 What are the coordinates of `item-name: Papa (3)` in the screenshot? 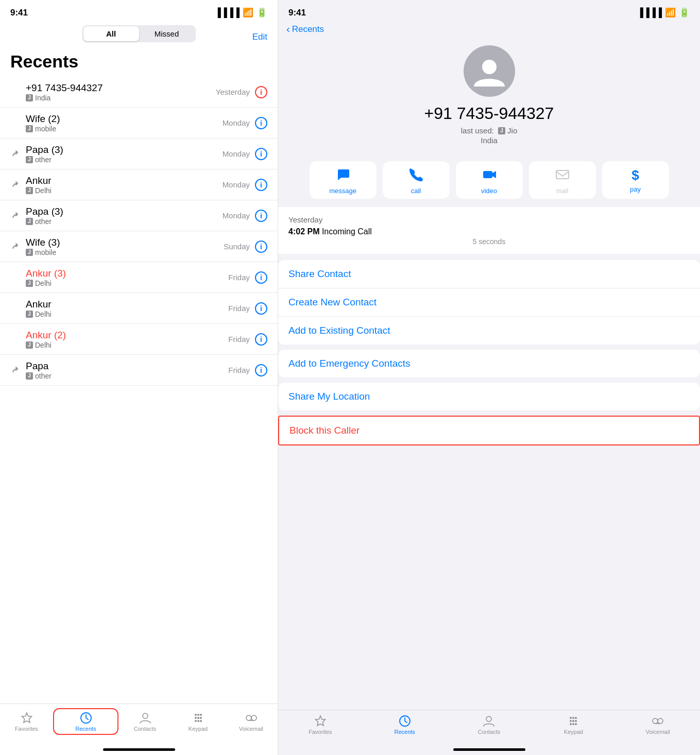 It's located at (44, 150).